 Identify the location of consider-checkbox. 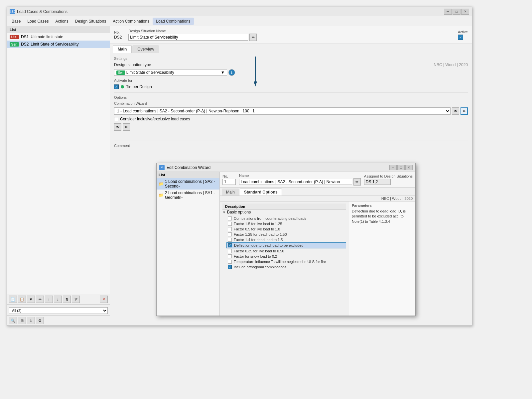
(116, 119).